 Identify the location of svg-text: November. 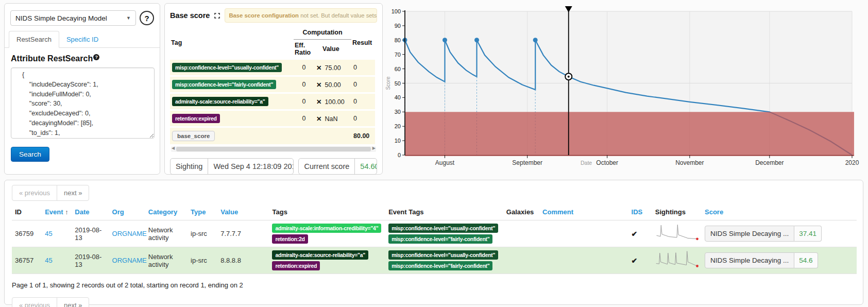
(689, 163).